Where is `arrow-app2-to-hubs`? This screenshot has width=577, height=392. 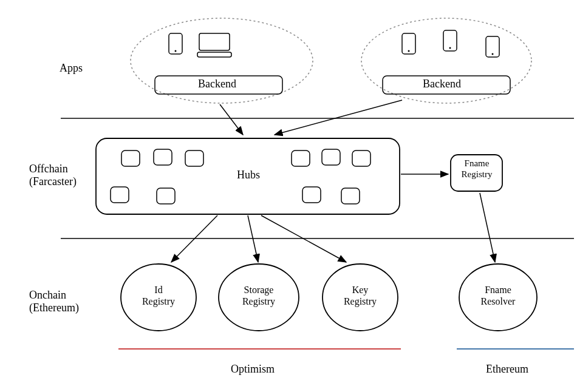 arrow-app2-to-hubs is located at coordinates (338, 118).